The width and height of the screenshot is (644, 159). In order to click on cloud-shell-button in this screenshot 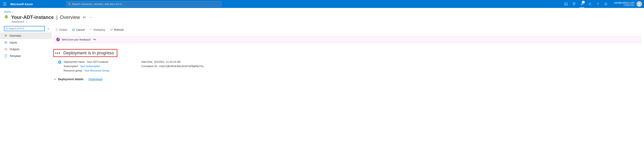, I will do `click(566, 4)`.